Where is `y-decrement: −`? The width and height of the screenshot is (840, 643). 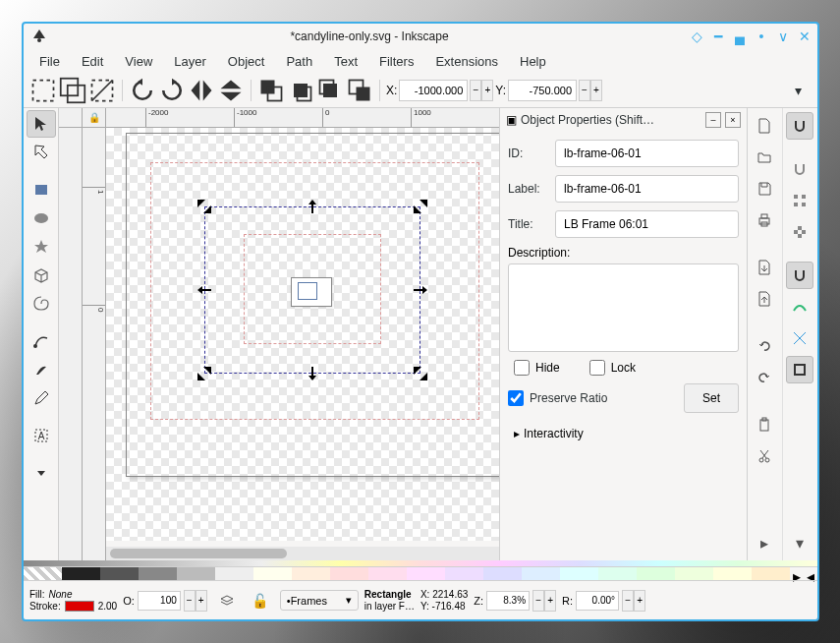 y-decrement: − is located at coordinates (585, 90).